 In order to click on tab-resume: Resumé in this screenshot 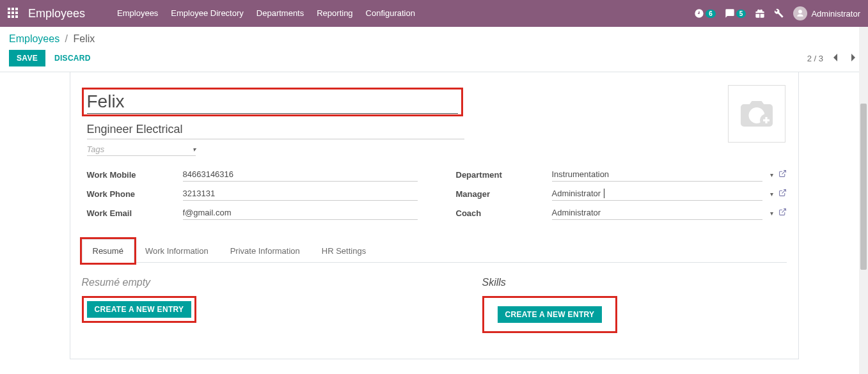, I will do `click(108, 251)`.